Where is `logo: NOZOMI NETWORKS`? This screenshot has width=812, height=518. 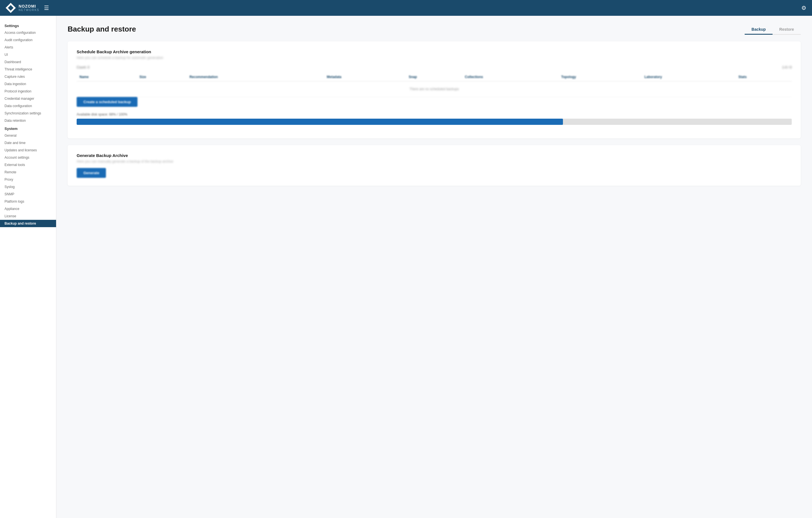 logo: NOZOMI NETWORKS is located at coordinates (23, 8).